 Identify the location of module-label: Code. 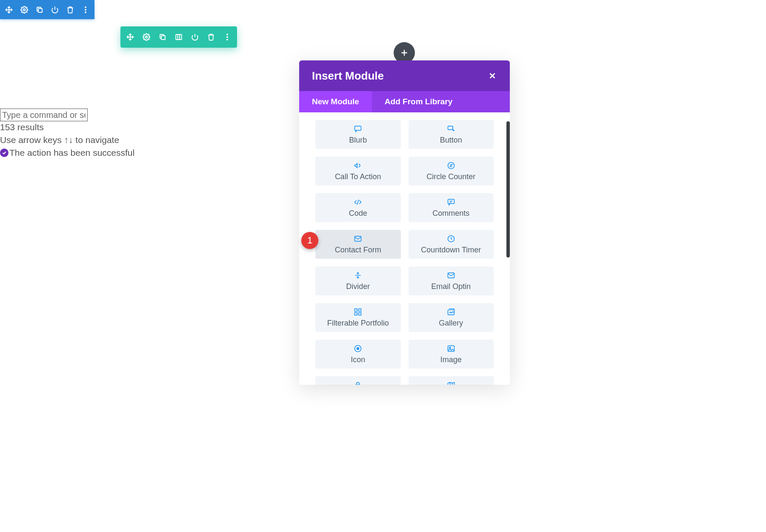
(358, 214).